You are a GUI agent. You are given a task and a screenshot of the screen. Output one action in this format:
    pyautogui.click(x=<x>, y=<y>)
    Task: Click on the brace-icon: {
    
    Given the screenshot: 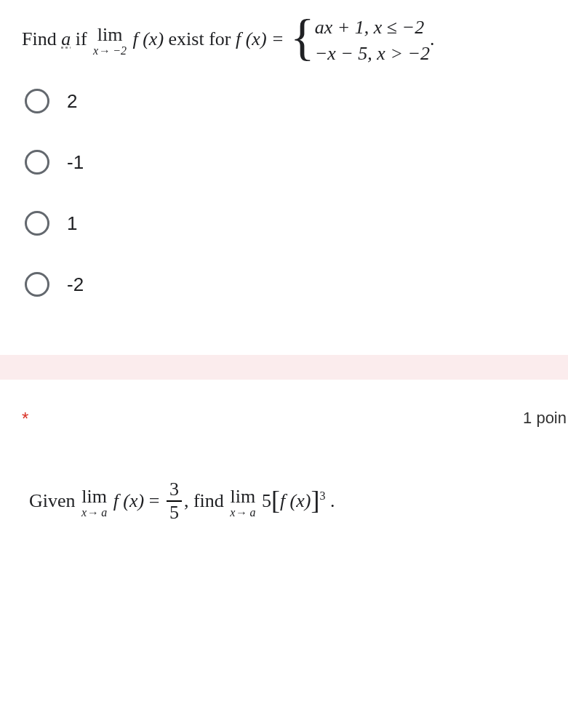 What is the action you would take?
    pyautogui.click(x=303, y=38)
    